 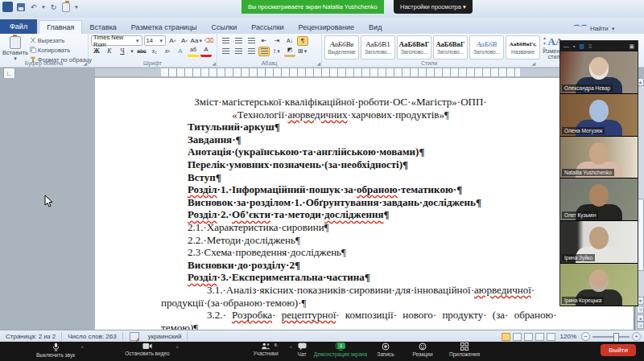 I want to click on sort-button: А↓, so click(x=290, y=41).